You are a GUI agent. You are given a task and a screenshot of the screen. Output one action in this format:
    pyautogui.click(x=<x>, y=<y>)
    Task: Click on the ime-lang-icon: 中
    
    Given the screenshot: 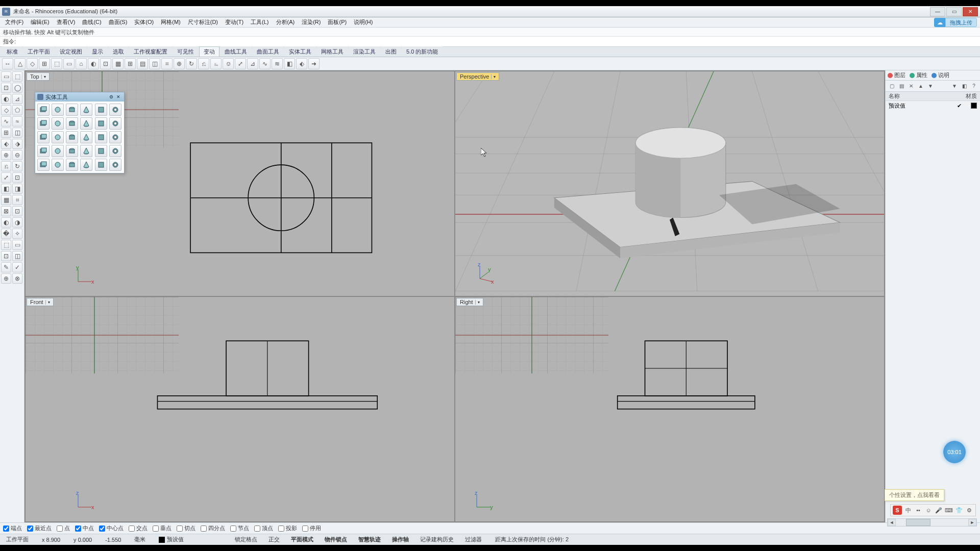 What is the action you would take?
    pyautogui.click(x=908, y=510)
    